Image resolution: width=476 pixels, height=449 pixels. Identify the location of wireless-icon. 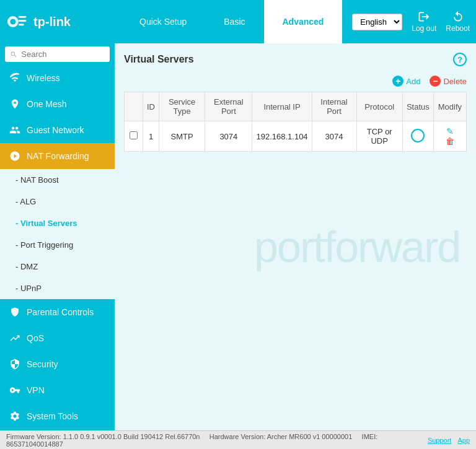
(15, 78).